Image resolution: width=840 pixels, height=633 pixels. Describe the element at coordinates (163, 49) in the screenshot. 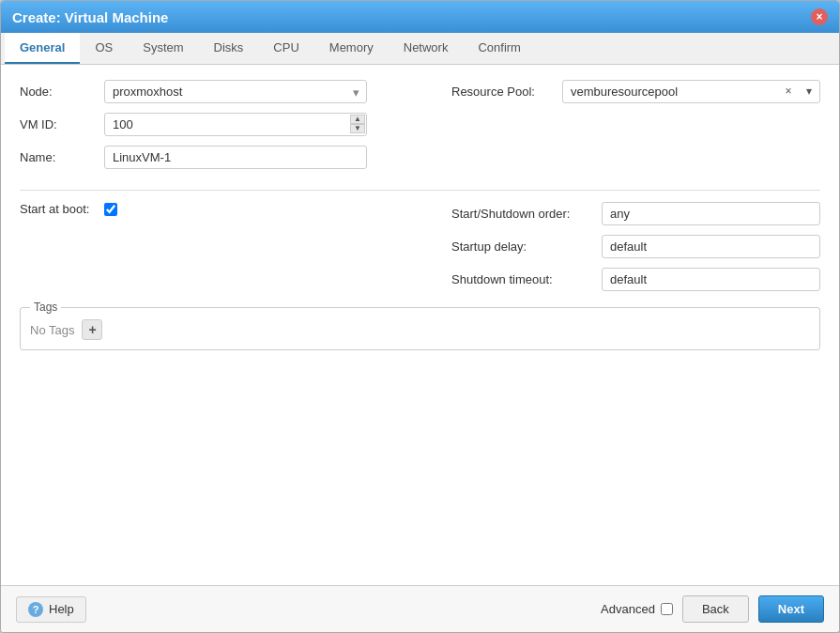

I see `tab-system: System` at that location.